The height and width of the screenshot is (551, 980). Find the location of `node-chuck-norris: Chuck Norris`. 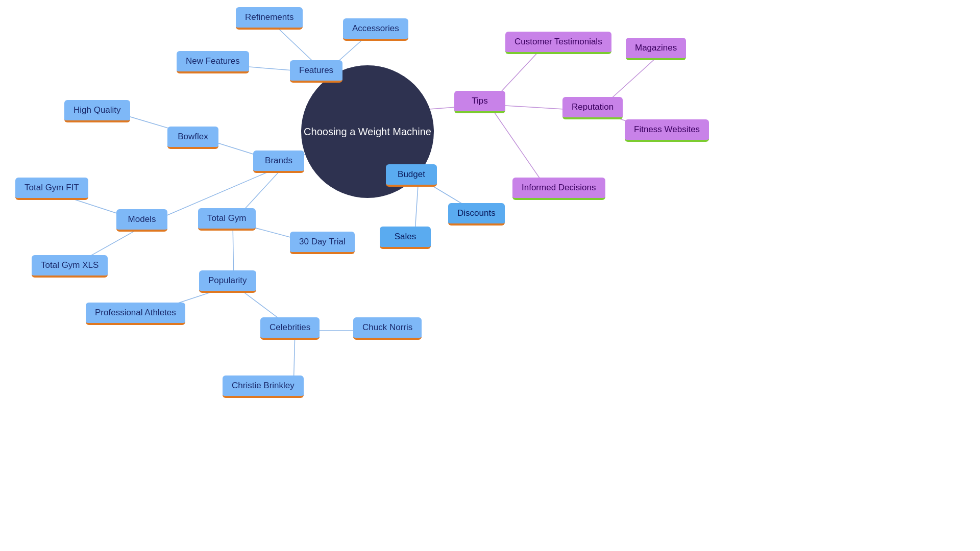

node-chuck-norris: Chuck Norris is located at coordinates (387, 329).